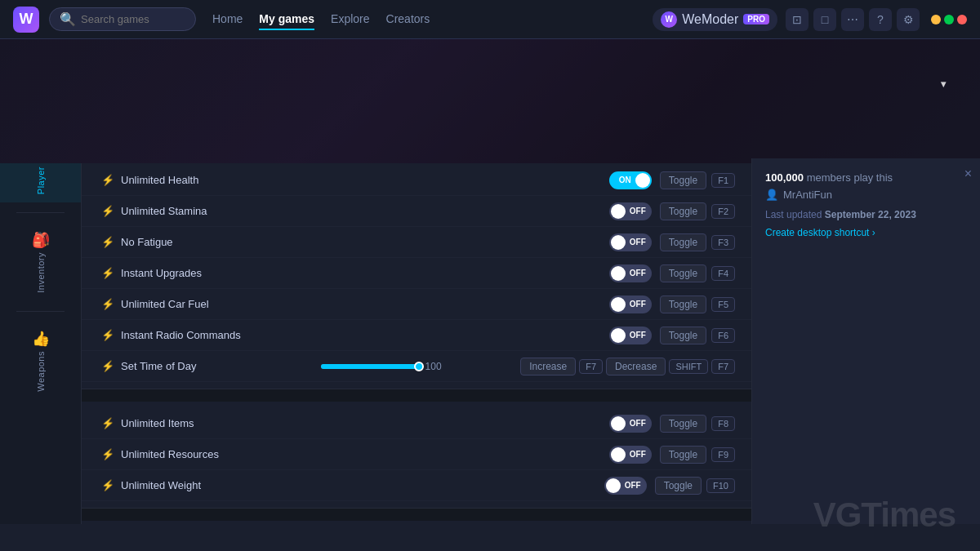  Describe the element at coordinates (630, 242) in the screenshot. I see `toggle-no-fatigue: OFF` at that location.